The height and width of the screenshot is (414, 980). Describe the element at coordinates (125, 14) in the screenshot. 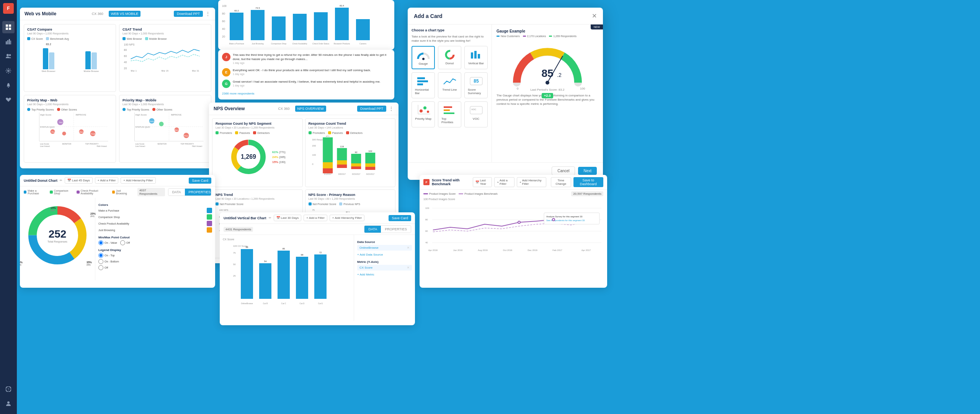

I see `tab-webvsmobile: WEB VS MOBILE` at that location.